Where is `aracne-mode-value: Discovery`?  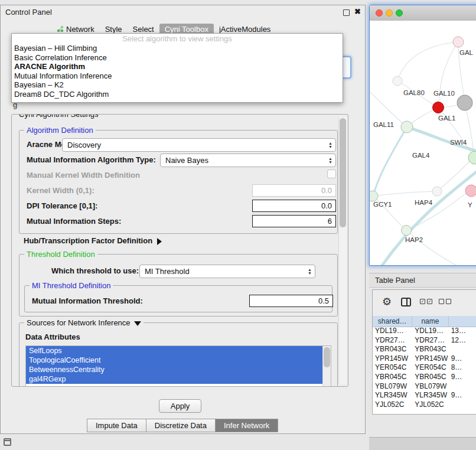 aracne-mode-value: Discovery is located at coordinates (84, 145).